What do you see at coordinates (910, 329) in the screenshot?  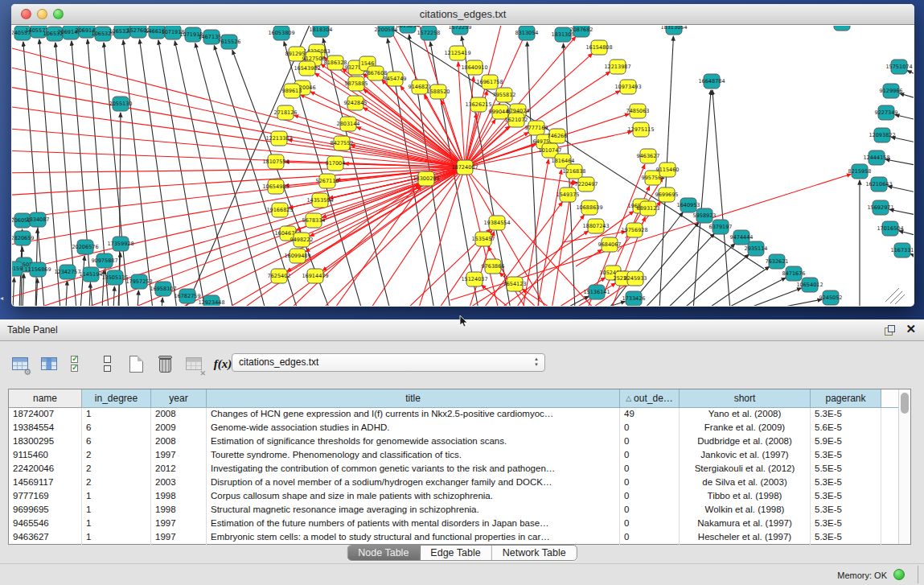 I see `close-panel-icon: ✕` at bounding box center [910, 329].